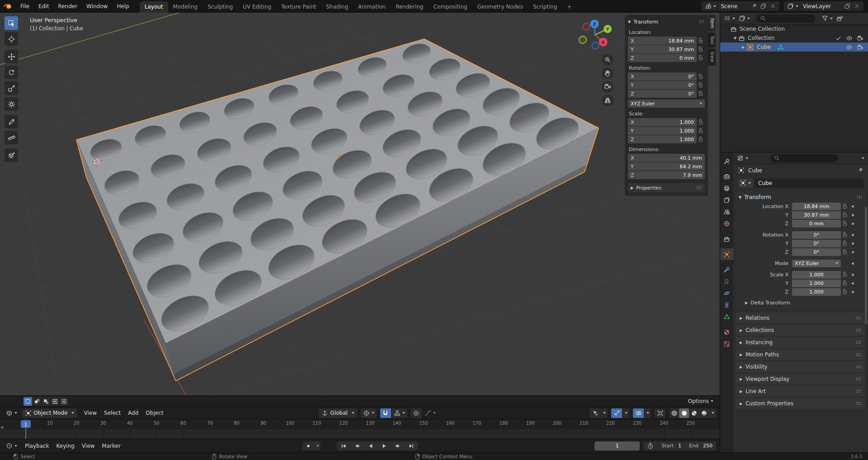 Image resolution: width=868 pixels, height=460 pixels. What do you see at coordinates (727, 161) in the screenshot?
I see `properties-tab-tool` at bounding box center [727, 161].